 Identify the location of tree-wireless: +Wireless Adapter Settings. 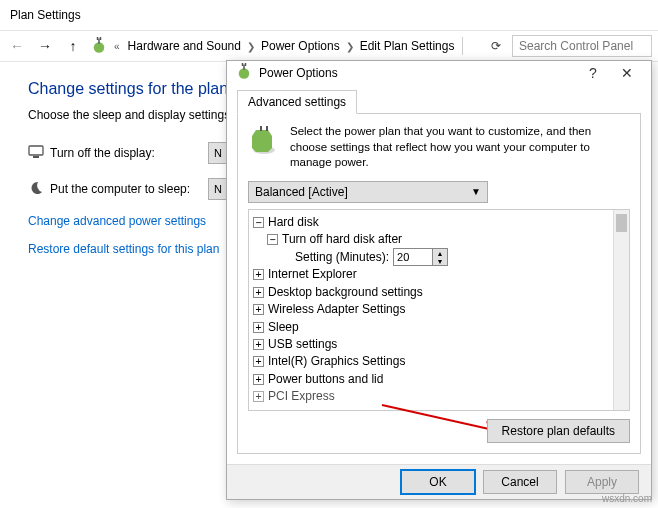
(431, 310).